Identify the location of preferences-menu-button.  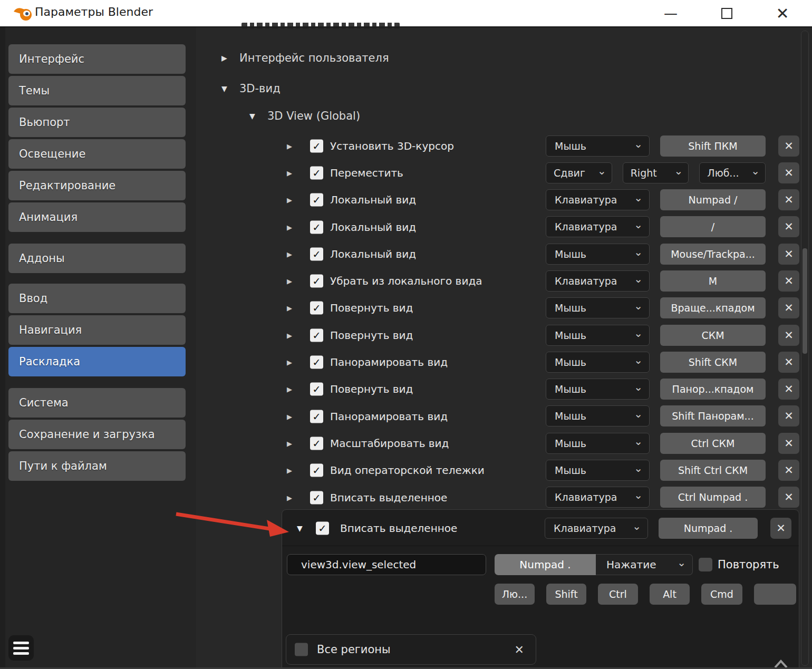
(21, 648).